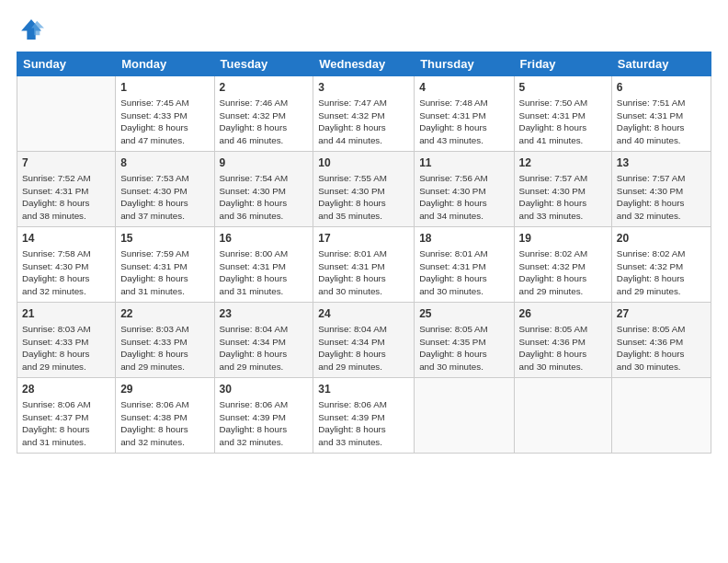 The height and width of the screenshot is (563, 728). What do you see at coordinates (264, 114) in the screenshot?
I see `calendar-cell: 2Sunrise: 7:46 AM Sunset: 4:32 PM Daylig…` at bounding box center [264, 114].